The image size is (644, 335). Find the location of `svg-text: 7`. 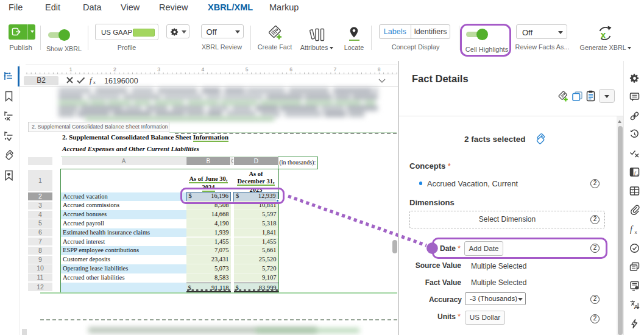

svg-text: 7 is located at coordinates (335, 69).